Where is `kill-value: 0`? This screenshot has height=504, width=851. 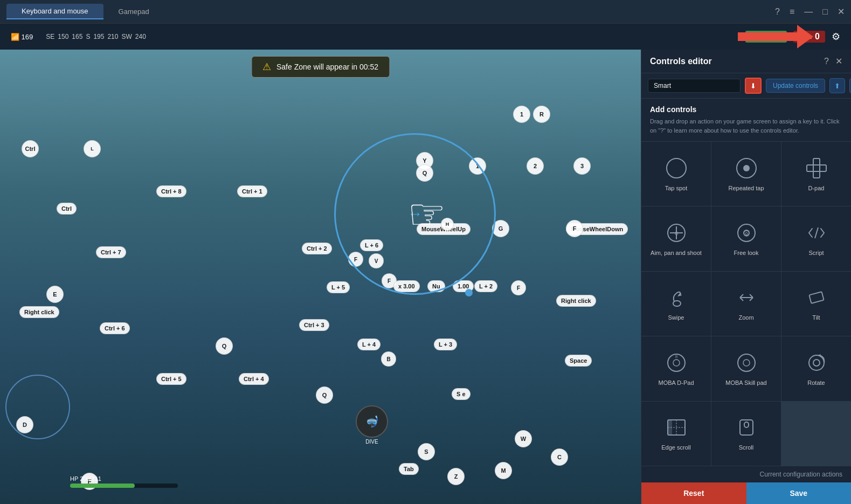
kill-value: 0 is located at coordinates (817, 37).